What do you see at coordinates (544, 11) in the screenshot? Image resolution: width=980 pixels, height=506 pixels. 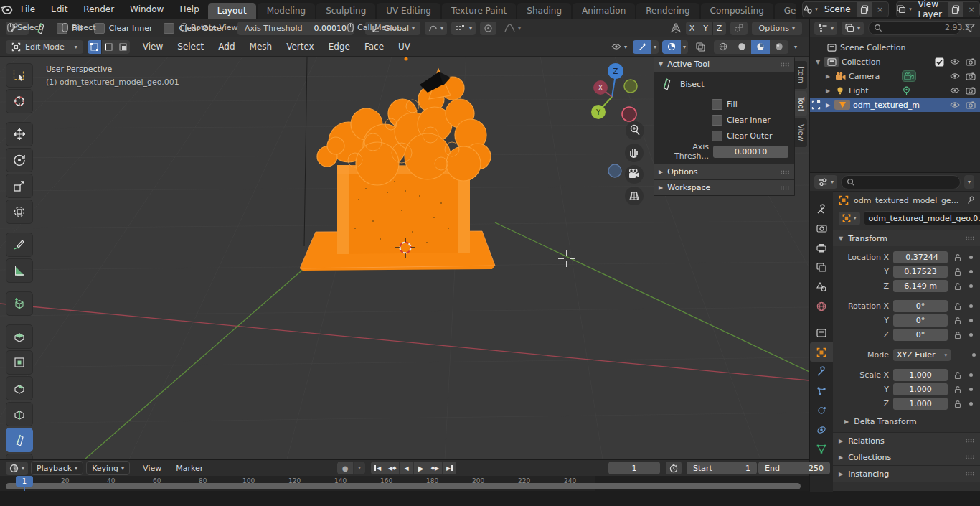 I see `workspace-tab-shading: Shading` at bounding box center [544, 11].